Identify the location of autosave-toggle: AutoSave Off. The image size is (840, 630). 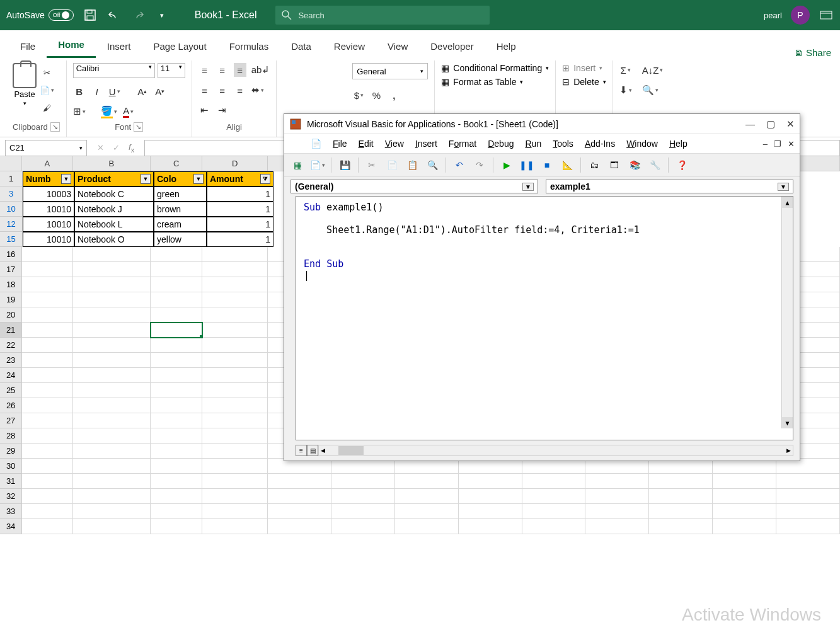
(40, 15).